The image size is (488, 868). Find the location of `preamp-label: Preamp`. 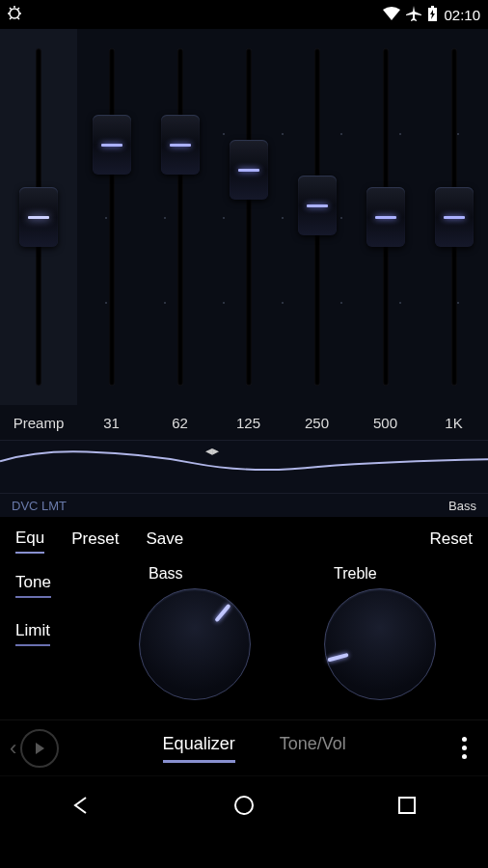

preamp-label: Preamp is located at coordinates (39, 422).